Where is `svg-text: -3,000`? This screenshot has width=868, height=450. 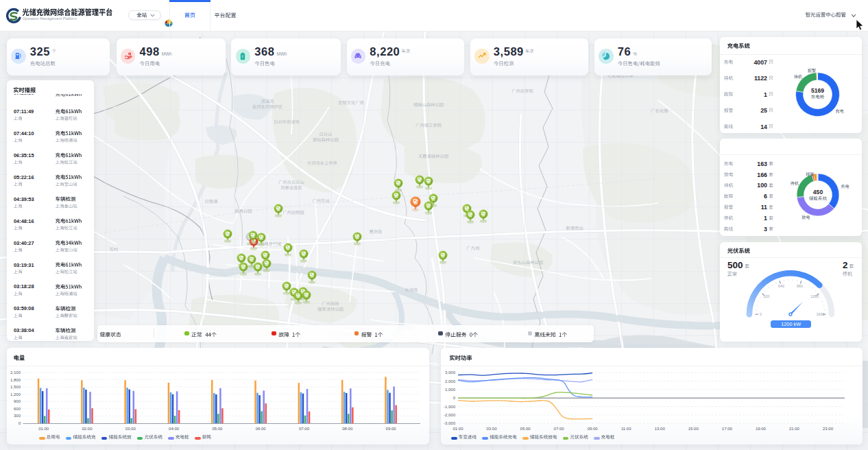 svg-text: -3,000 is located at coordinates (450, 423).